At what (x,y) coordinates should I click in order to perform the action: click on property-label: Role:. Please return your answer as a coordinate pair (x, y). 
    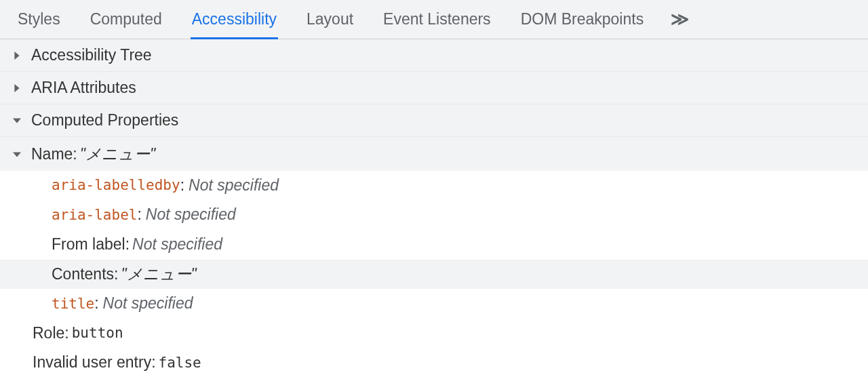
    Looking at the image, I should click on (51, 334).